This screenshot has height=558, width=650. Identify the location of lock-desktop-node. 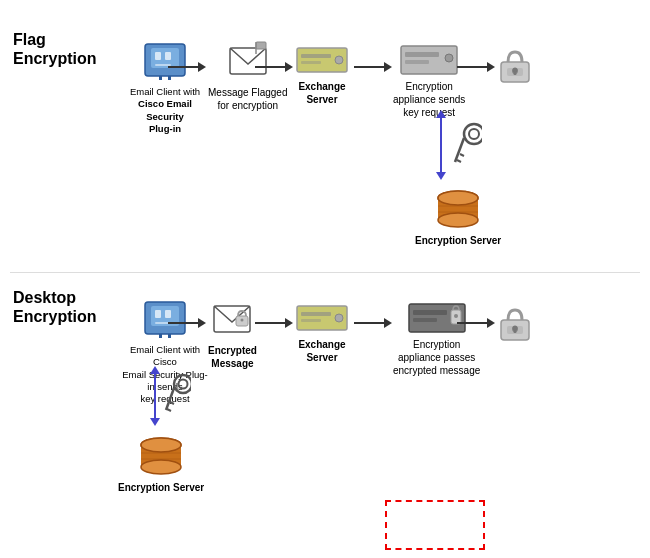
(515, 322).